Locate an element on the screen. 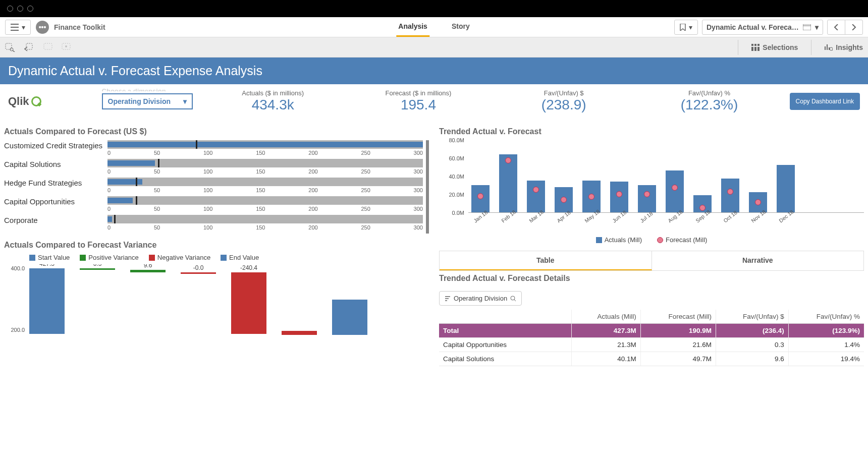 This screenshot has width=868, height=461. kpi-actuals: Actuals ($ in millions) 434.3k is located at coordinates (273, 101).